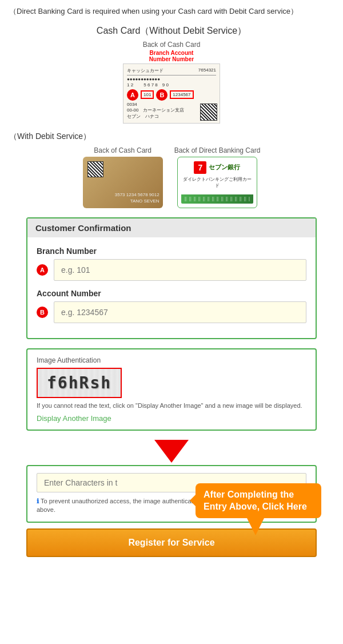 The image size is (343, 644). I want to click on branch-label: Branch Number, so click(172, 251).